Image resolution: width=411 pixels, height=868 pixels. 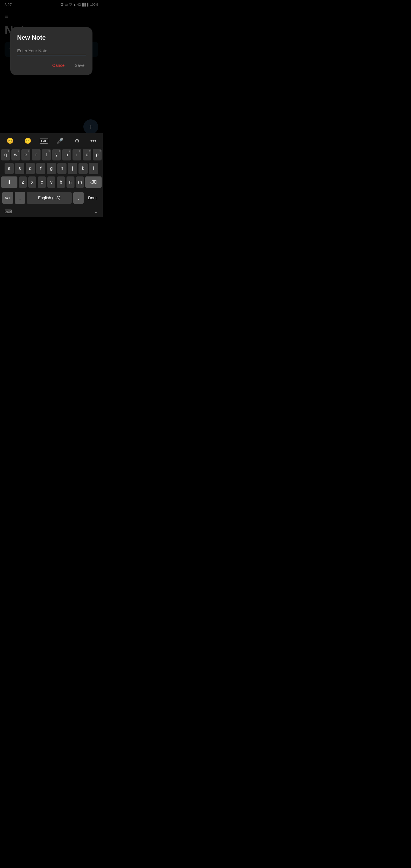 I want to click on keyboard-settings-icon: ⚙, so click(x=77, y=141).